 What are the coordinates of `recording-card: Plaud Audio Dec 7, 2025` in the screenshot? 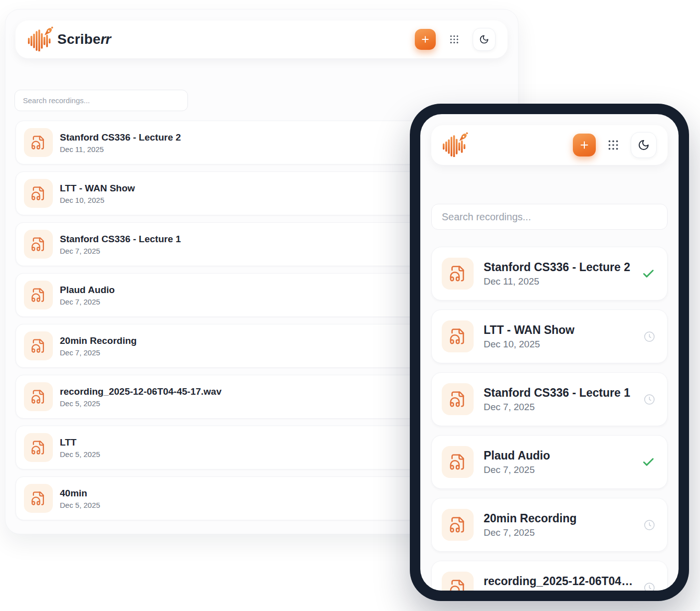 It's located at (549, 462).